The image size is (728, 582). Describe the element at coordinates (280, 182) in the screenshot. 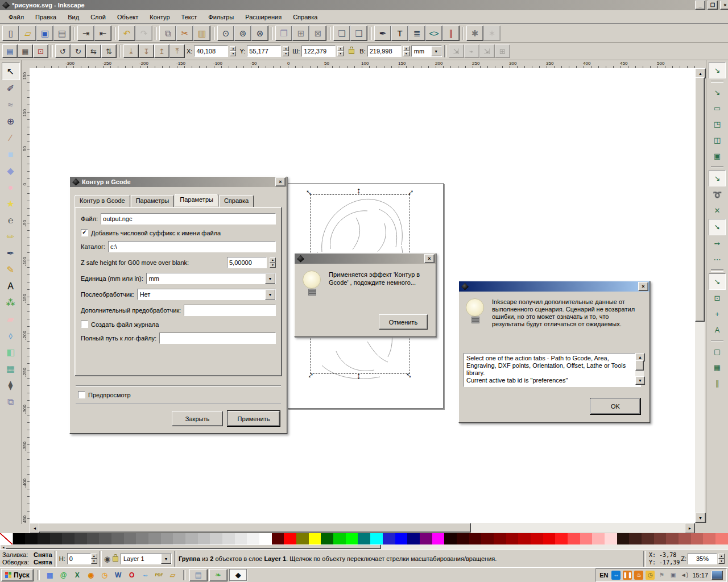

I see `close-icon: ×` at that location.